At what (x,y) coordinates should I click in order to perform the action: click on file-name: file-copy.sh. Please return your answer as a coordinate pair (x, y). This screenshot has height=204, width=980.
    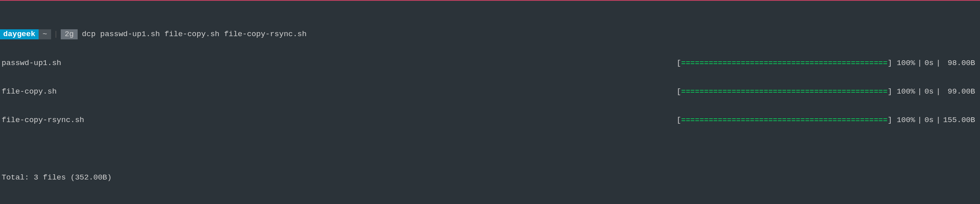
    Looking at the image, I should click on (29, 92).